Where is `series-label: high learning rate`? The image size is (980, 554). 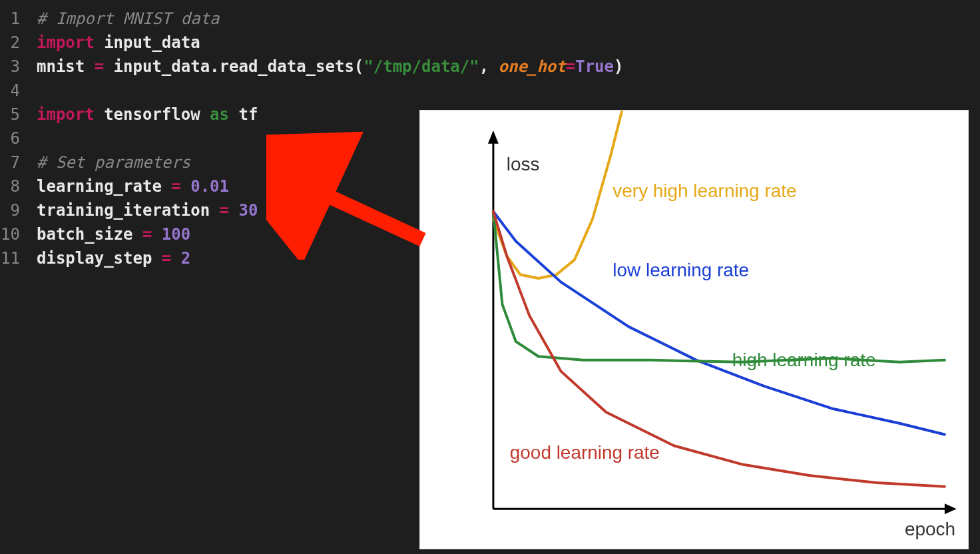
series-label: high learning rate is located at coordinates (804, 360).